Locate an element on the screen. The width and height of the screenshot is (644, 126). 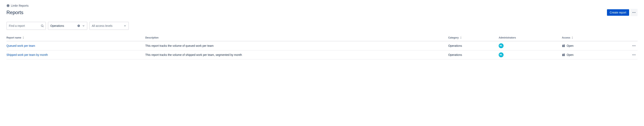
more-actions-button is located at coordinates (634, 13).